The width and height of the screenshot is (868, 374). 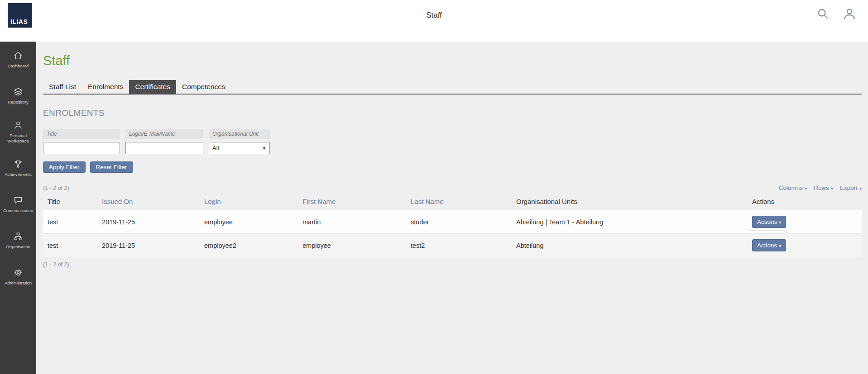 What do you see at coordinates (18, 273) in the screenshot?
I see `gear-icon` at bounding box center [18, 273].